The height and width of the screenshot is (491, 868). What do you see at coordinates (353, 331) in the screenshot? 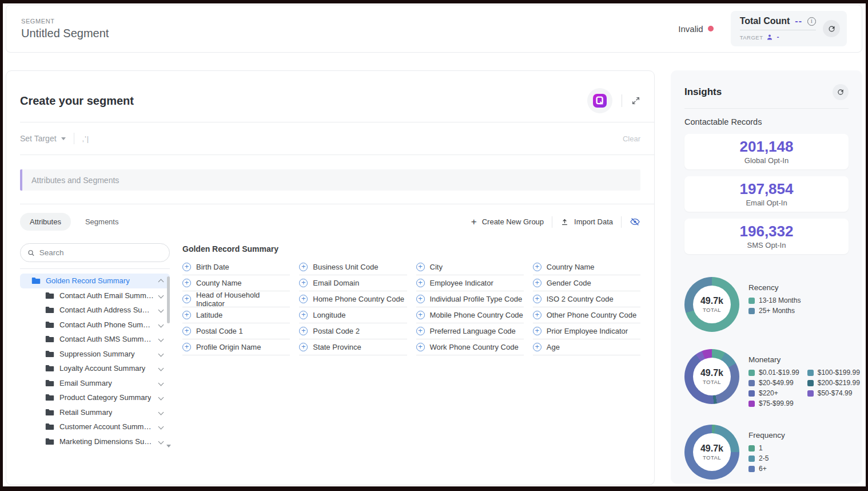
I see `attribute-item: + Postal Code 2` at bounding box center [353, 331].